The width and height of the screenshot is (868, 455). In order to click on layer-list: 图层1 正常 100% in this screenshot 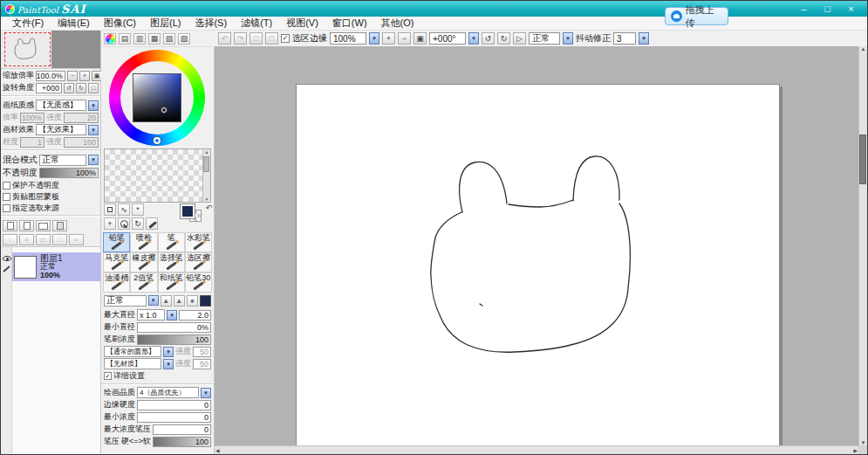, I will do `click(51, 350)`.